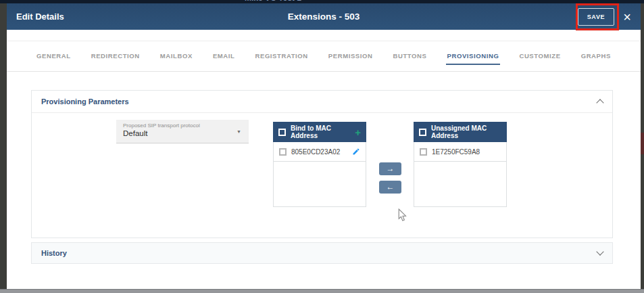  Describe the element at coordinates (281, 57) in the screenshot. I see `tab-registration: REGISTRATION` at that location.